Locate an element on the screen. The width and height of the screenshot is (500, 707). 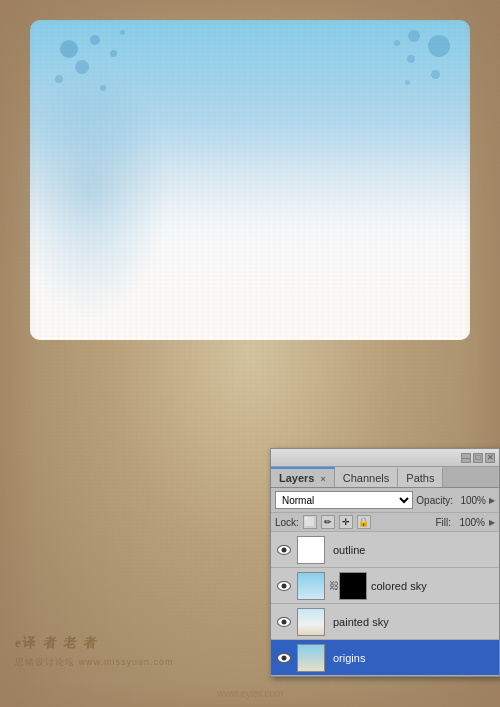
layer-name-origins: origins is located at coordinates (412, 658).